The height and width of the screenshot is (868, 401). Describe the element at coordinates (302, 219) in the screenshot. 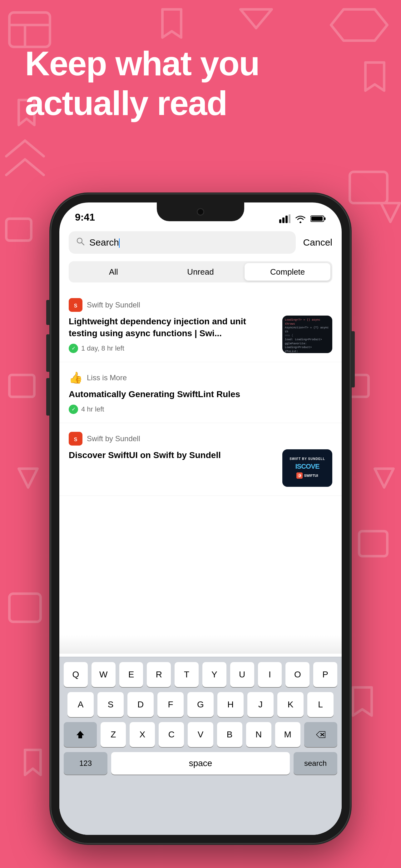

I see `status-icons` at that location.